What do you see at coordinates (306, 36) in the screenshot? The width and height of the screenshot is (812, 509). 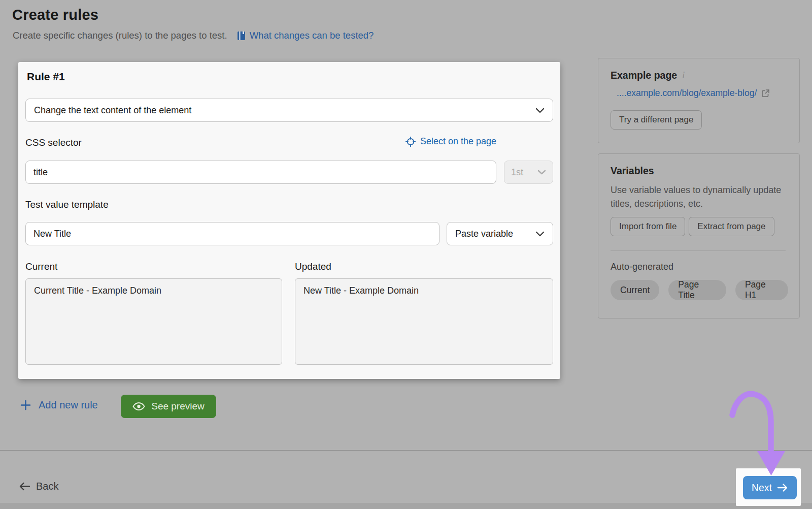 I see `help-link: What changes can be tested?` at bounding box center [306, 36].